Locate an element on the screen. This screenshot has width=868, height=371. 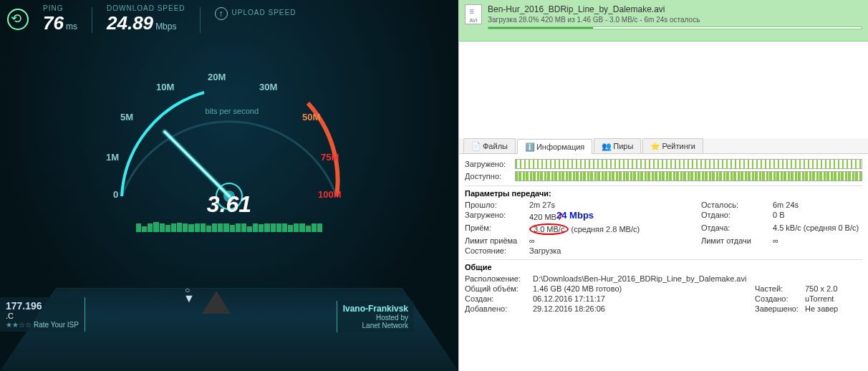
common-header: Общие is located at coordinates (663, 265).